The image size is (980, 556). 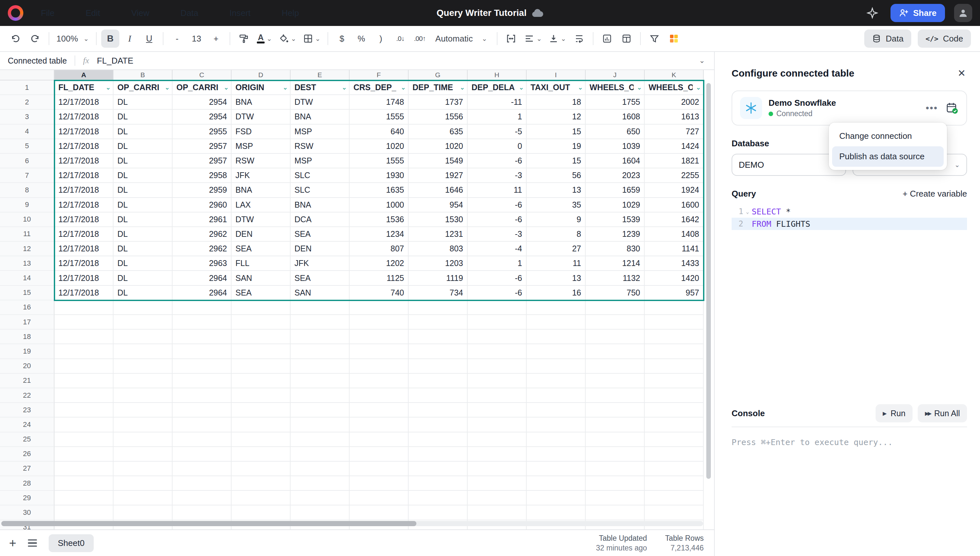 What do you see at coordinates (615, 381) in the screenshot?
I see `cell-J21` at bounding box center [615, 381].